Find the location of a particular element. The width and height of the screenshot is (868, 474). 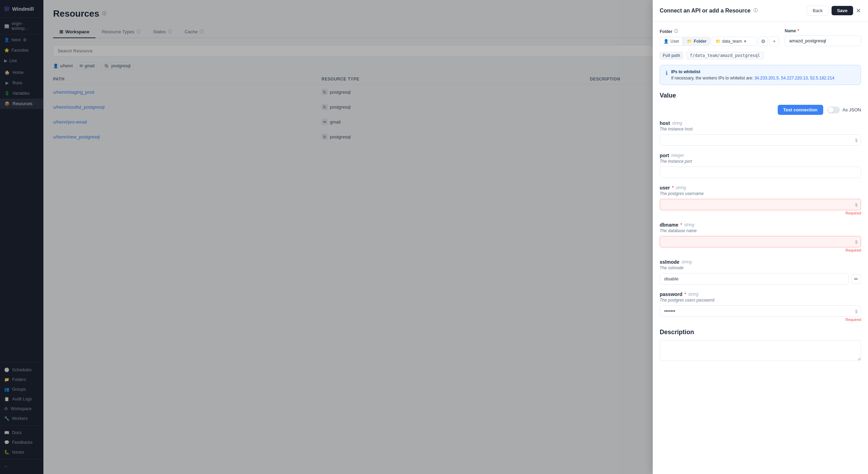

save-button: Save is located at coordinates (842, 10).